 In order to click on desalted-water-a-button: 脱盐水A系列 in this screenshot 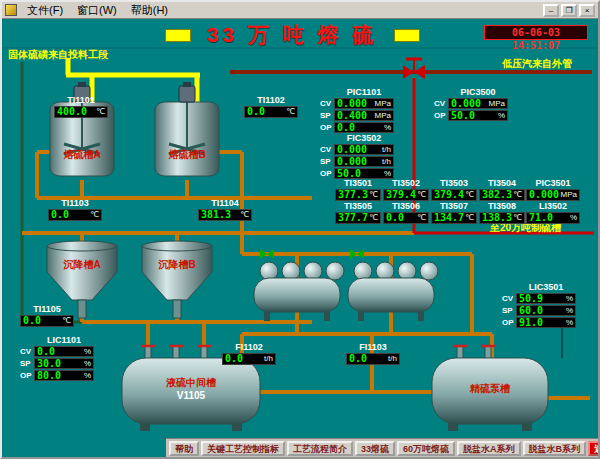, I will do `click(489, 448)`.